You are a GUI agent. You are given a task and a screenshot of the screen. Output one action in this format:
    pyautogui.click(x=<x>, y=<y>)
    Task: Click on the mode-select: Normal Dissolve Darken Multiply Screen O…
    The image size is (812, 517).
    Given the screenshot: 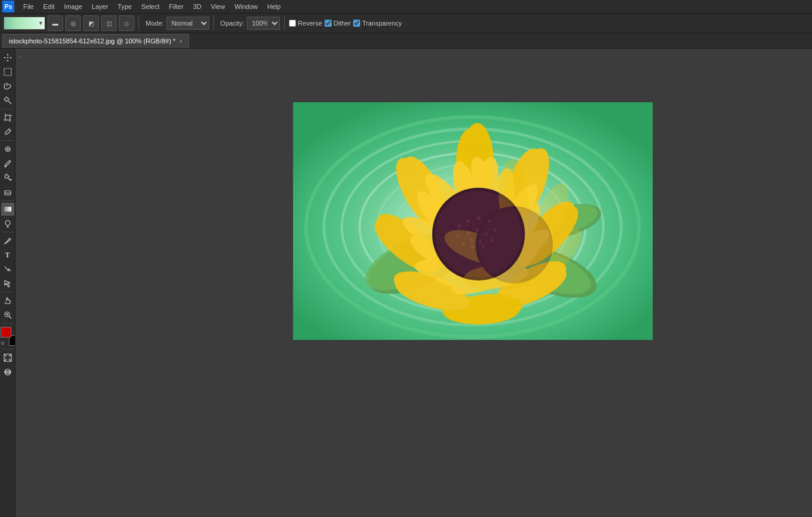 What is the action you would take?
    pyautogui.click(x=188, y=23)
    